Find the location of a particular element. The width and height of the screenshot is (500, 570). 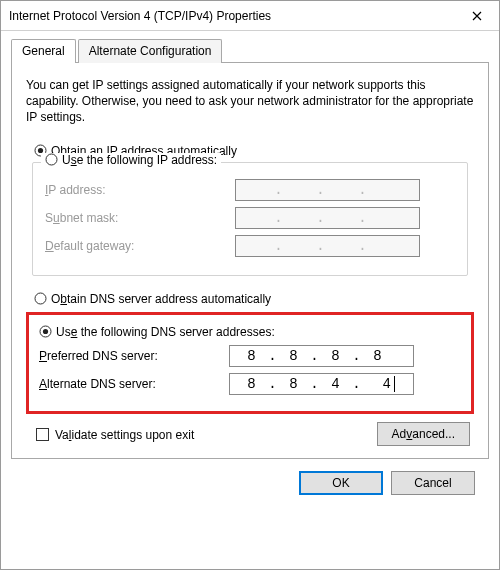

label-default-gateway: Default gateway: is located at coordinates (140, 246).